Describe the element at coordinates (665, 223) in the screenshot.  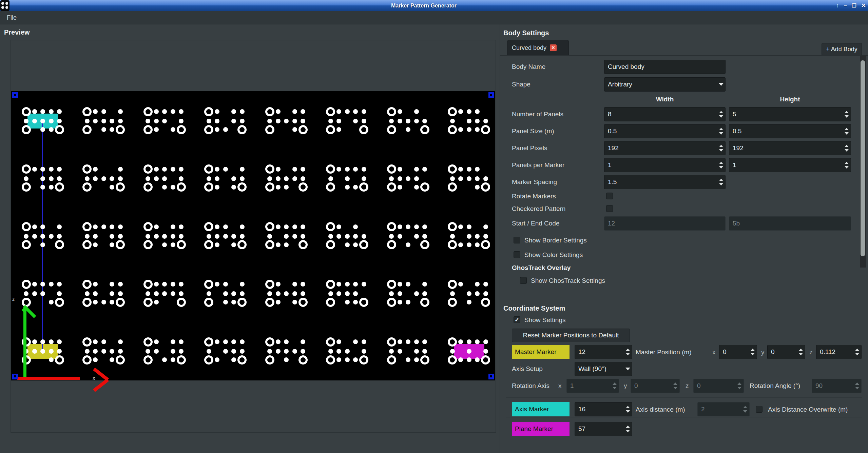
I see `start-code-field` at that location.